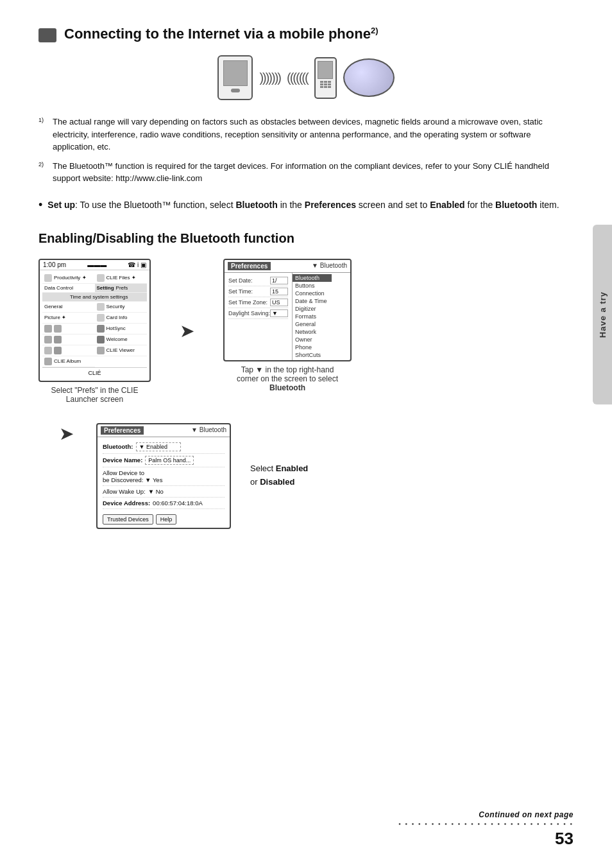  I want to click on menu-item-buttons: Buttons, so click(312, 286).